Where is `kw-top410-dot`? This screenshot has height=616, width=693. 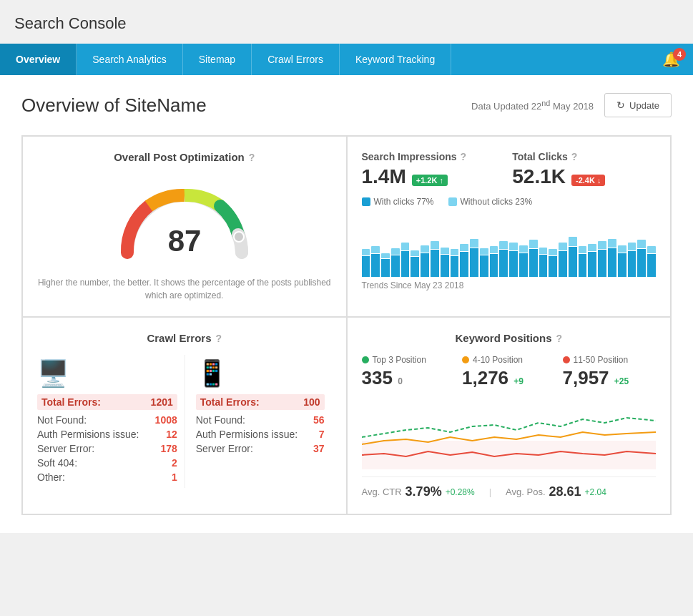
kw-top410-dot is located at coordinates (466, 360).